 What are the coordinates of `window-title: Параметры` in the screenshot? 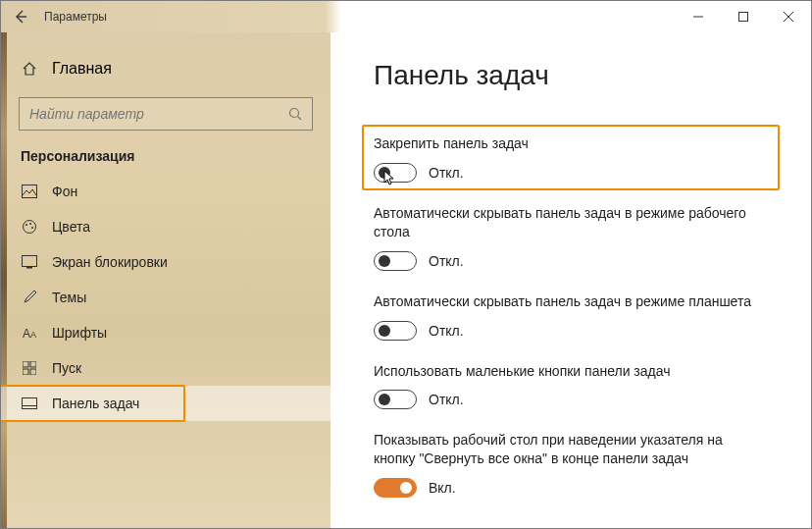 It's located at (74, 17).